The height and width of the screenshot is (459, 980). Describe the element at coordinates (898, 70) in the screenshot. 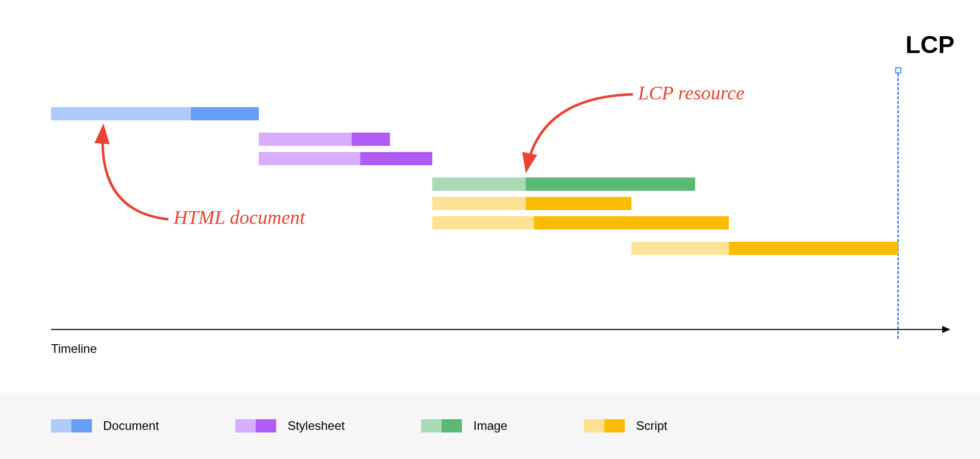

I see `lcp-marker-icon` at that location.